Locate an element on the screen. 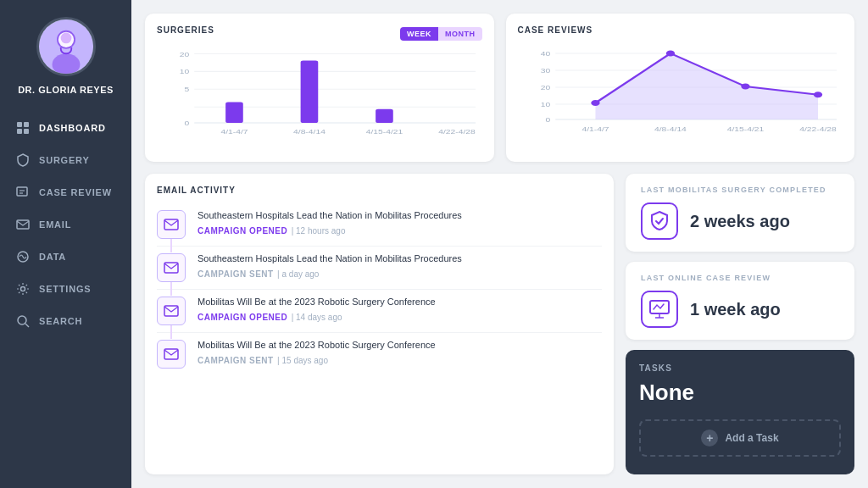 The image size is (868, 488). last-case-review-value: 1 week ago is located at coordinates (736, 310).